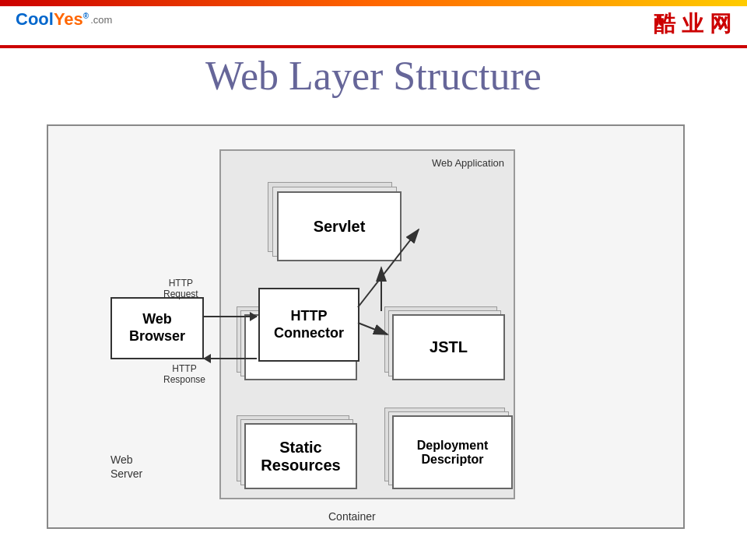 The height and width of the screenshot is (560, 747). I want to click on top-bar, so click(374, 3).